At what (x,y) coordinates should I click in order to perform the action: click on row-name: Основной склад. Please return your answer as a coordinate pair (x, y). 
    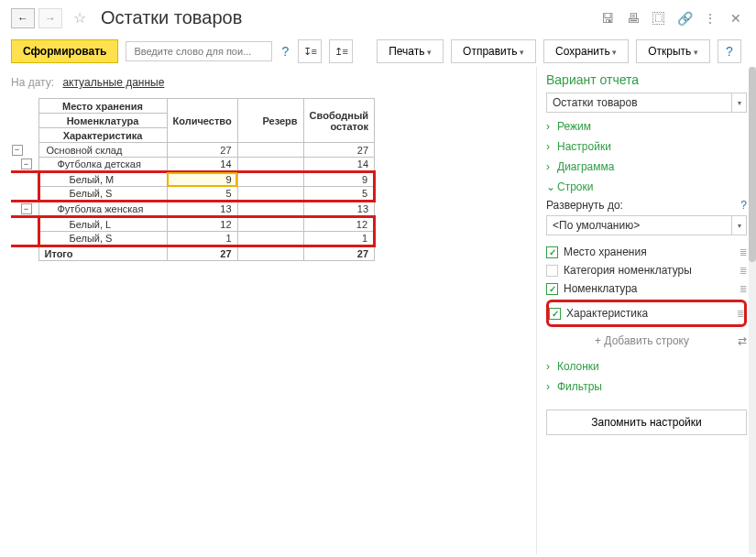
    Looking at the image, I should click on (84, 150).